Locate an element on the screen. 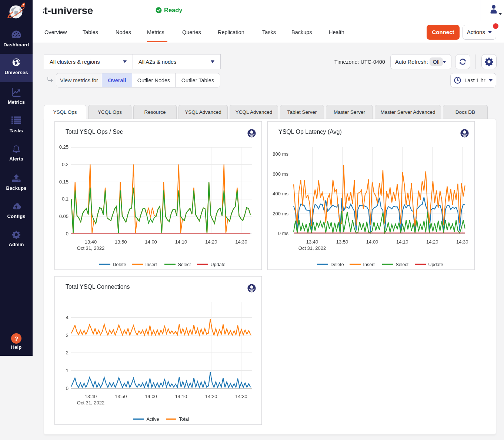  svg-text: 0 ms is located at coordinates (284, 234).